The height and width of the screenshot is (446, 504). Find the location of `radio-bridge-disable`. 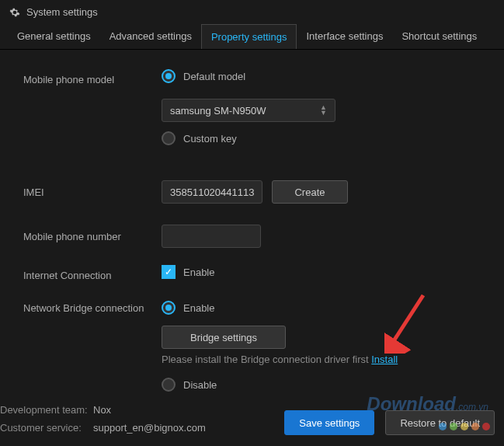

radio-bridge-disable is located at coordinates (169, 385).